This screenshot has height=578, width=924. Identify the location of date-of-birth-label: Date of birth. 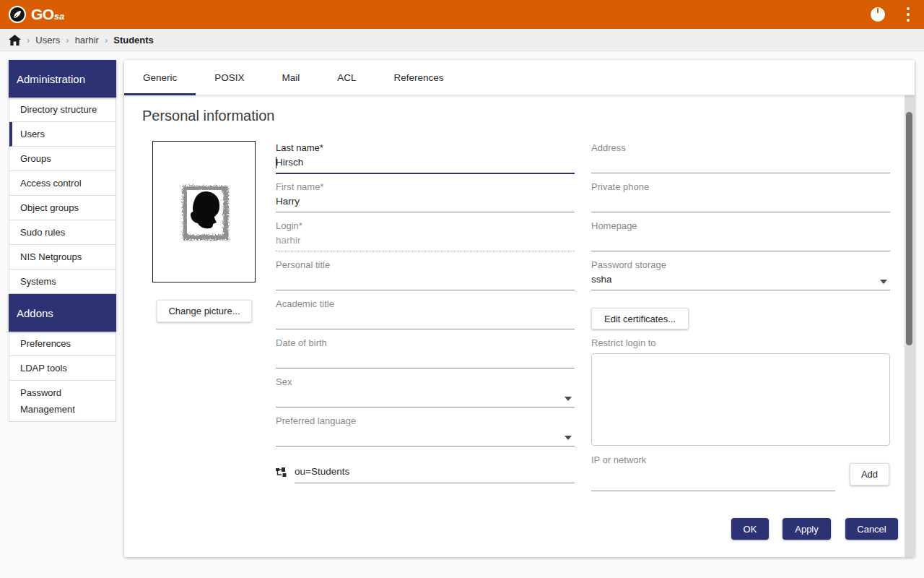
(425, 343).